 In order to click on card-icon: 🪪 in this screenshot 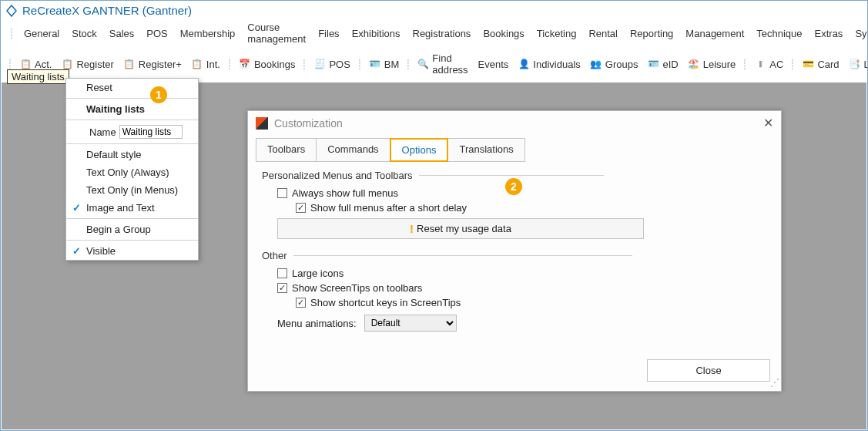, I will do `click(375, 64)`.